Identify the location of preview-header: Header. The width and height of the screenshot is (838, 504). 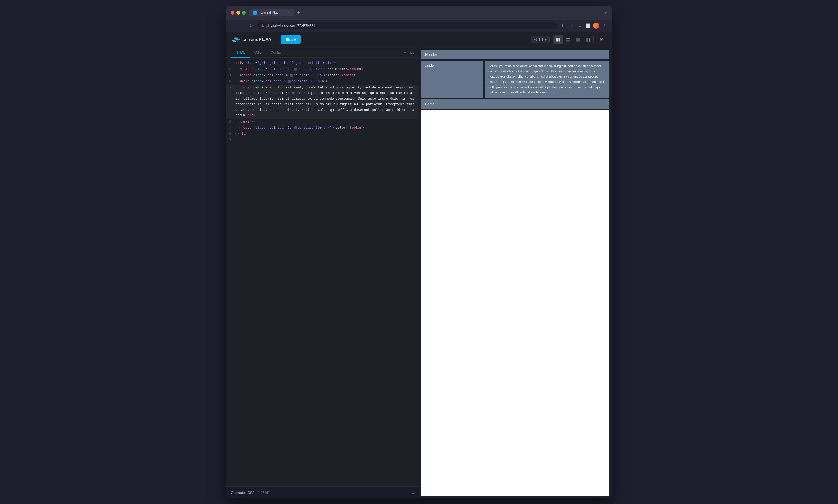
(515, 54).